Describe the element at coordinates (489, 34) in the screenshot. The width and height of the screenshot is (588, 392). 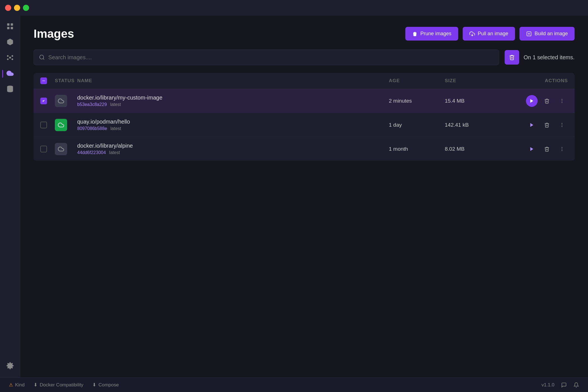
I see `pull-image-button: Pull an image` at that location.